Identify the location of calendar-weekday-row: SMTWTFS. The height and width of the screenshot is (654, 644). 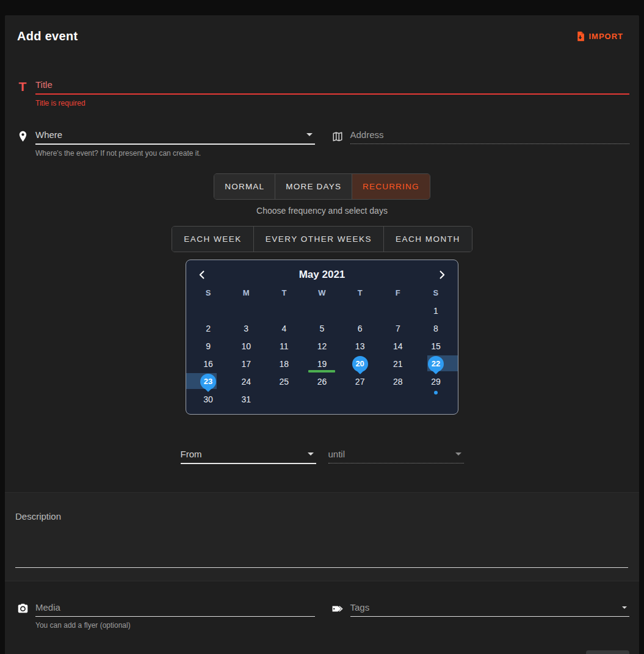
(322, 293).